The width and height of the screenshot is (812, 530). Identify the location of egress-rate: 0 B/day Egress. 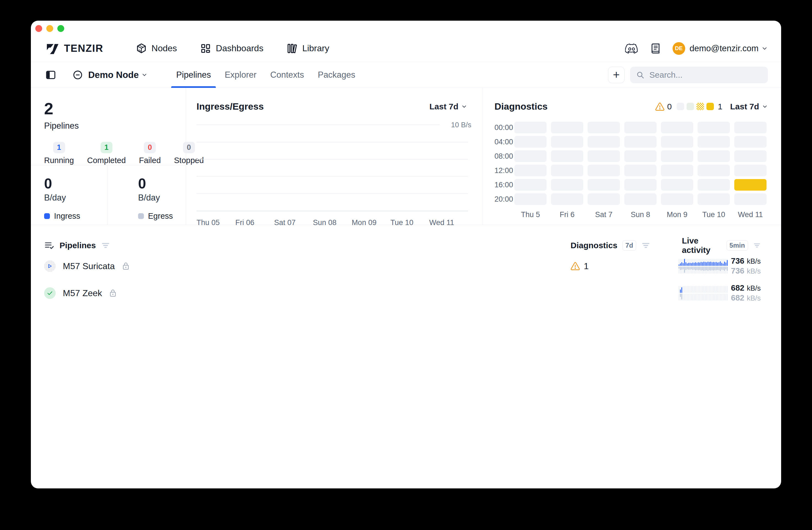
(141, 195).